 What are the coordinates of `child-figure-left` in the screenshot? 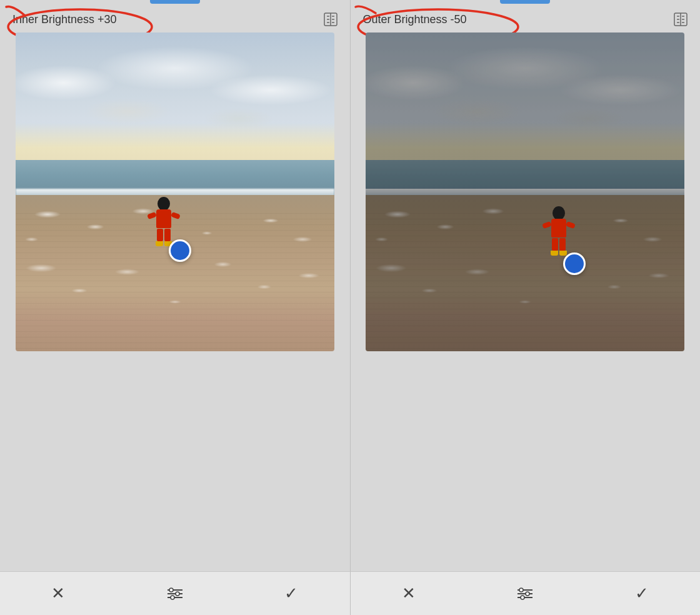 It's located at (164, 221).